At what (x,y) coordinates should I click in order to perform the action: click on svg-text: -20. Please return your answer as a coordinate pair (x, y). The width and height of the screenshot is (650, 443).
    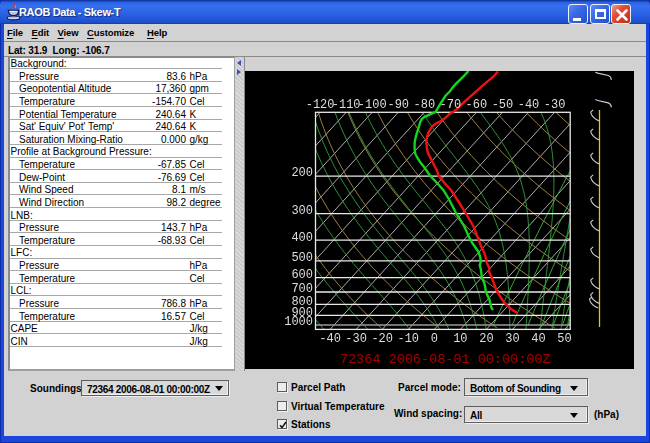
    Looking at the image, I should click on (382, 339).